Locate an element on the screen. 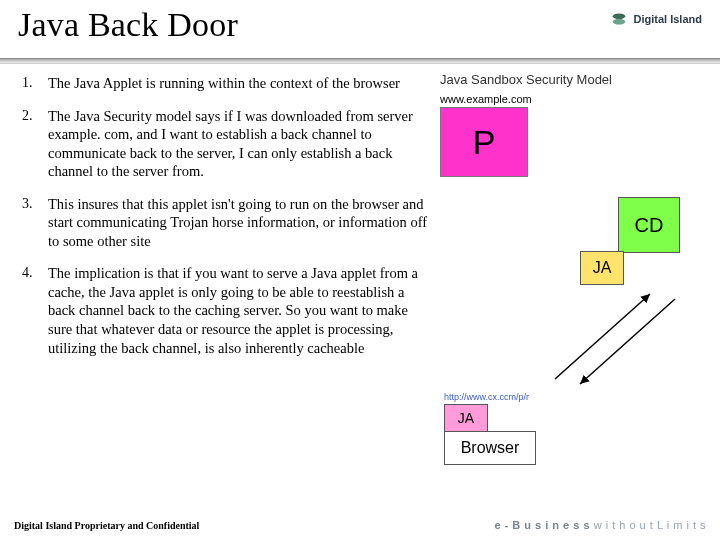  cache-server-group: CD JA is located at coordinates (630, 241).